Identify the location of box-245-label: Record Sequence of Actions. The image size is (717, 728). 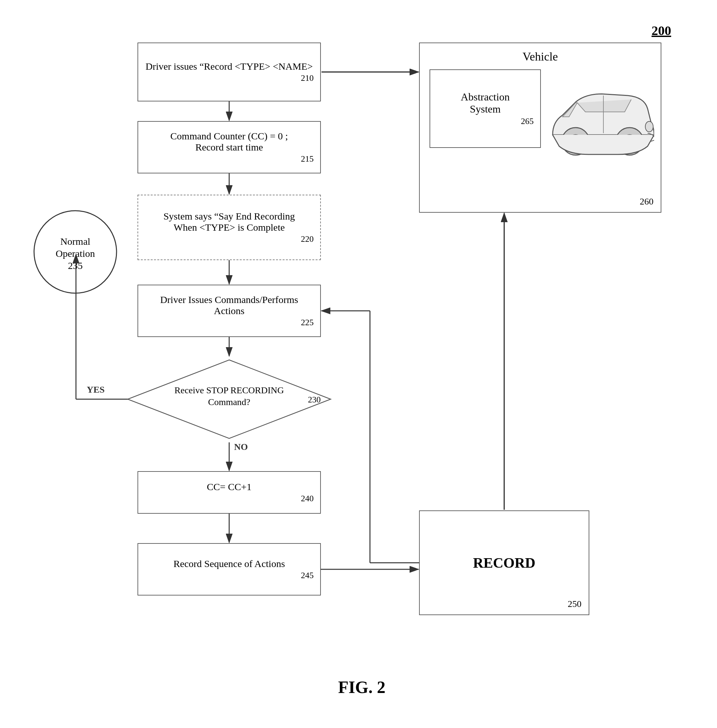
(229, 564).